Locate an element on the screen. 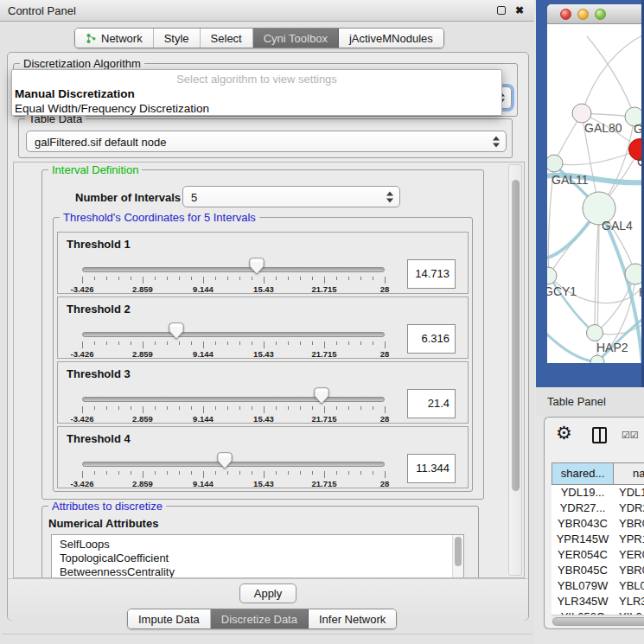 The width and height of the screenshot is (644, 644). table-row: YBR043CYBR0 is located at coordinates (598, 524).